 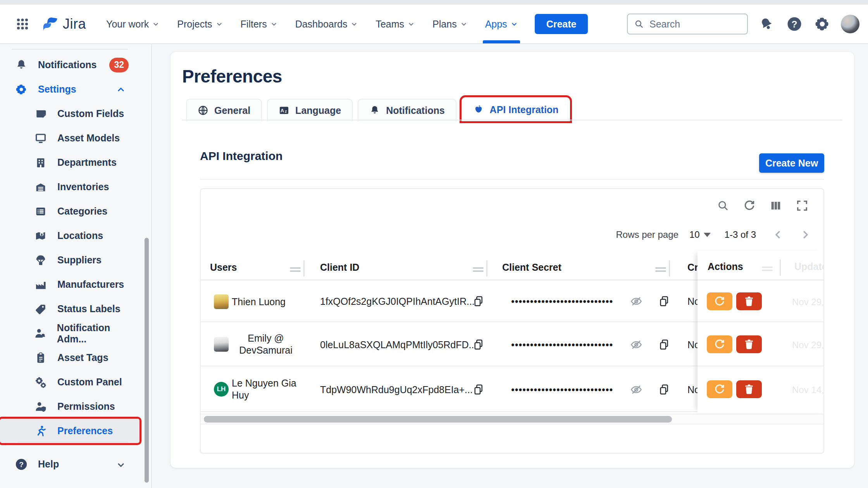 I want to click on column-header-client-secret: Client Secret, so click(x=532, y=267).